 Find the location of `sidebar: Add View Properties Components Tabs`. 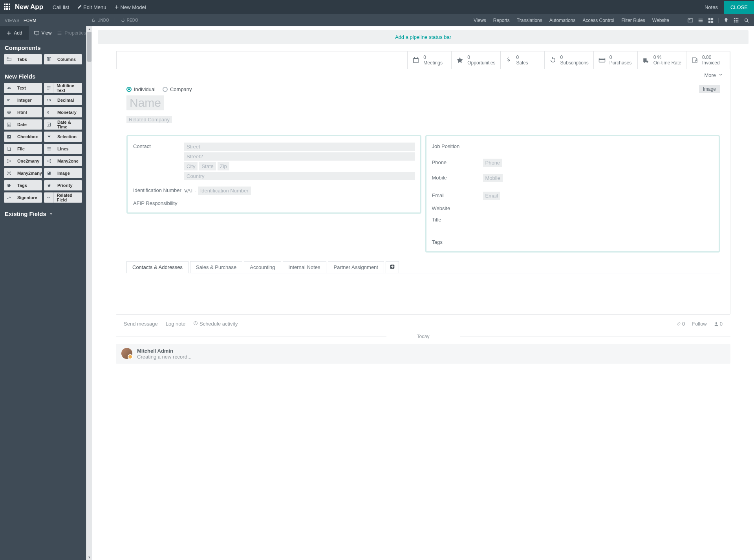

sidebar: Add View Properties Components Tabs is located at coordinates (43, 293).